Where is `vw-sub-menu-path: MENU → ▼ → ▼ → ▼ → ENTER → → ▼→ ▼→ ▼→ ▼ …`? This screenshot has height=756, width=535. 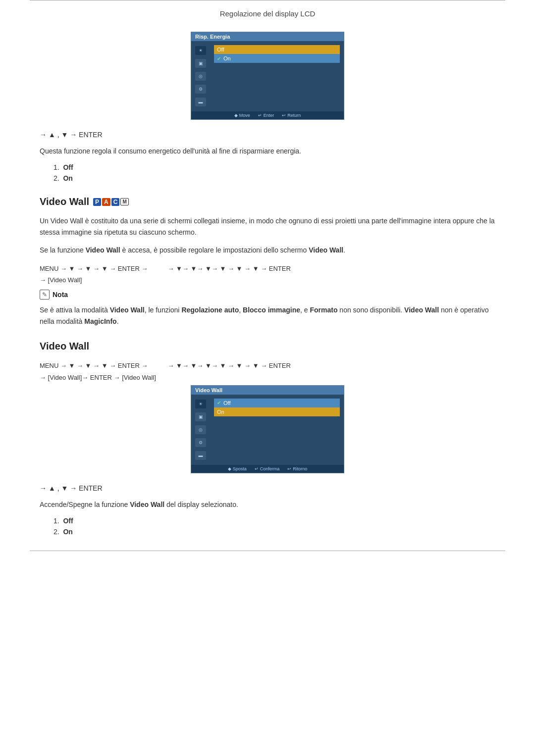 vw-sub-menu-path: MENU → ▼ → ▼ → ▼ → ENTER → → ▼→ ▼→ ▼→ ▼ … is located at coordinates (268, 371).